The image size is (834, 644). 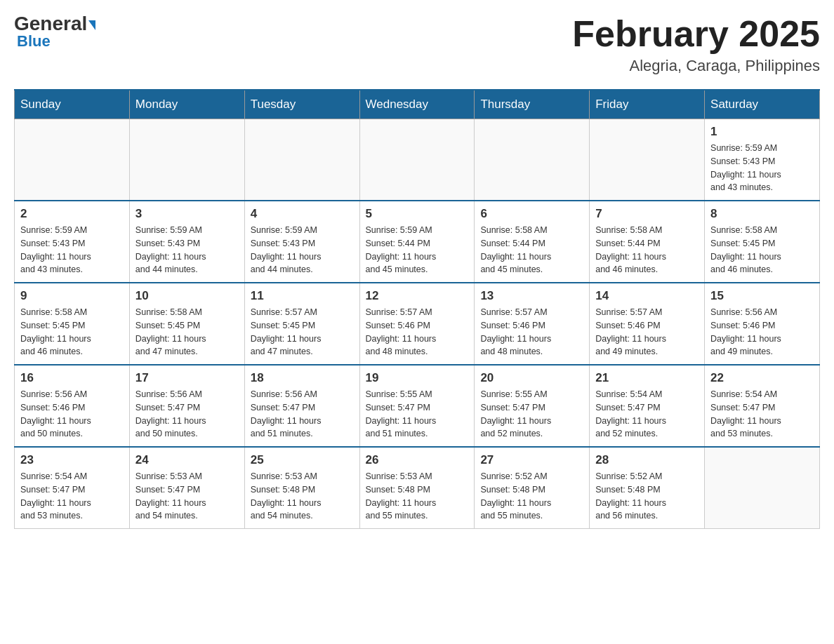 I want to click on calendar-cell: 8Sunrise: 5:58 AM Sunset: 5:45 PM Daylig…, so click(x=762, y=241).